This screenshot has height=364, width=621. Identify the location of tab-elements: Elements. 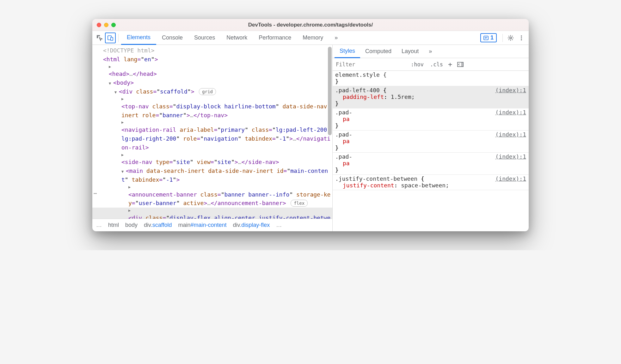
(138, 38).